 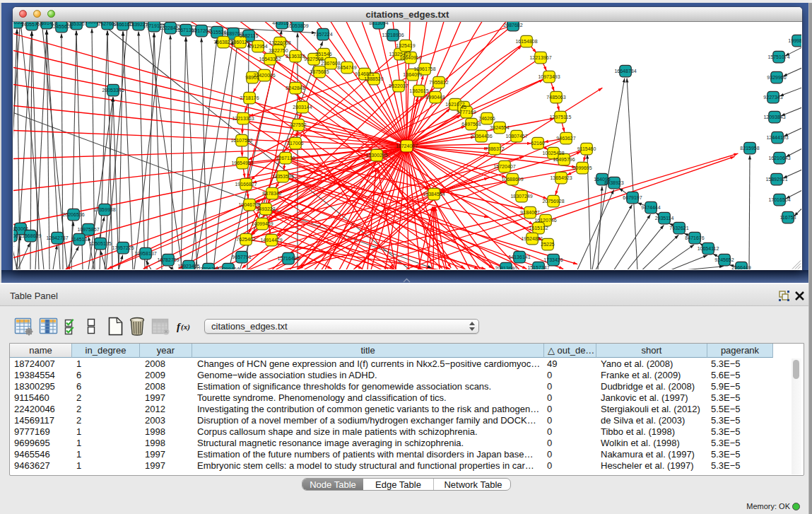 What do you see at coordinates (553, 153) in the screenshot?
I see `svg-text: 10025438` at bounding box center [553, 153].